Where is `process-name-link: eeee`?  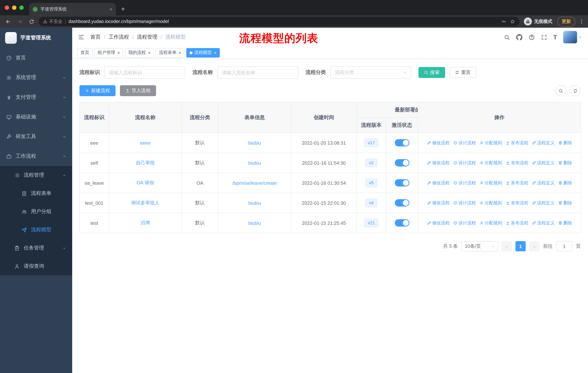 process-name-link: eeee is located at coordinates (145, 143).